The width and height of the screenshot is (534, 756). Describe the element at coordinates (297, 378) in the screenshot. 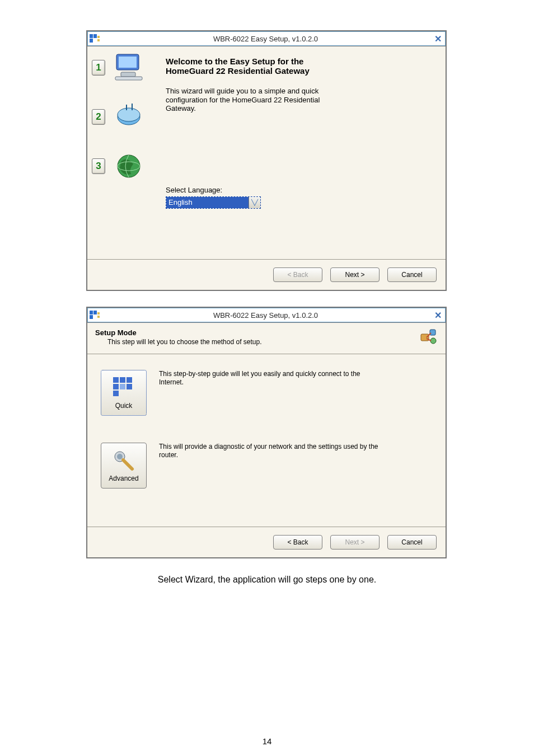

I see `quick-mode-description: This step-by-step guide will let you eas…` at that location.